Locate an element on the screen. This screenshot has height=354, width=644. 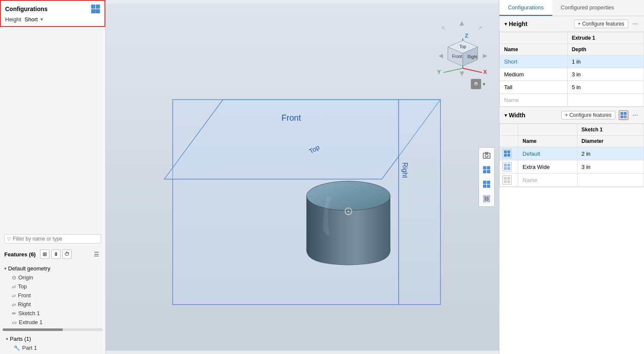
tree-item-label: Sketch 1 is located at coordinates (29, 313).